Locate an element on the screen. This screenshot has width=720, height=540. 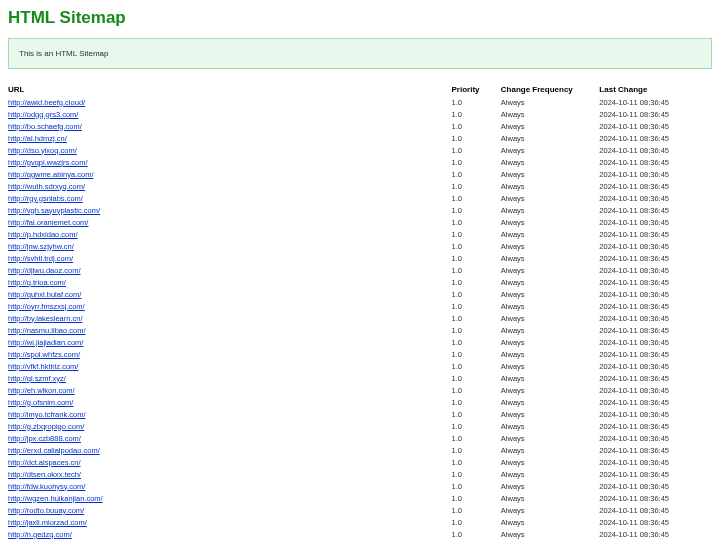
sitemap-link: http://qgwme.abinya.com/ is located at coordinates (50, 174).